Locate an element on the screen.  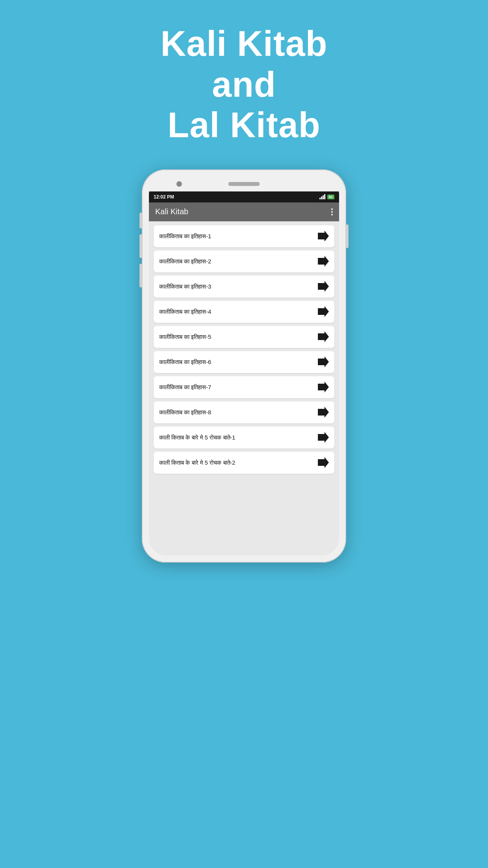
dot1 is located at coordinates (332, 209).